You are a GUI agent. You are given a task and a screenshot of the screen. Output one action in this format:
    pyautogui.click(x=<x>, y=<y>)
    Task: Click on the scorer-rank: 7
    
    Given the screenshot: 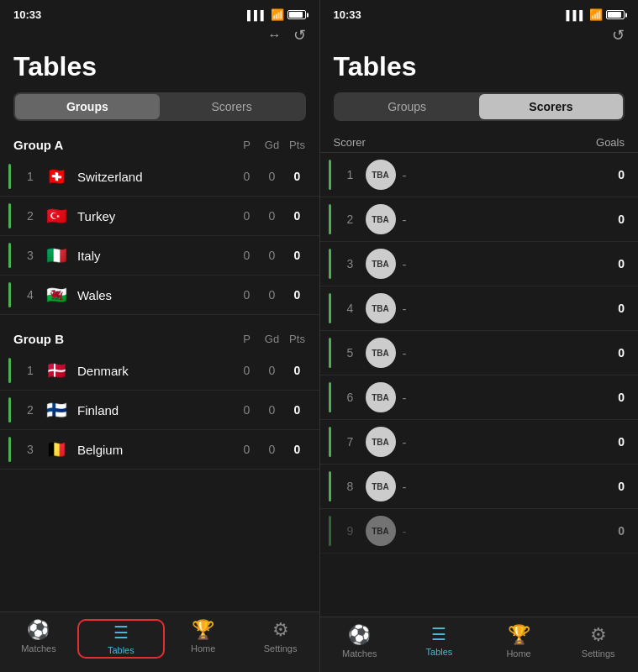 What is the action you would take?
    pyautogui.click(x=351, y=442)
    